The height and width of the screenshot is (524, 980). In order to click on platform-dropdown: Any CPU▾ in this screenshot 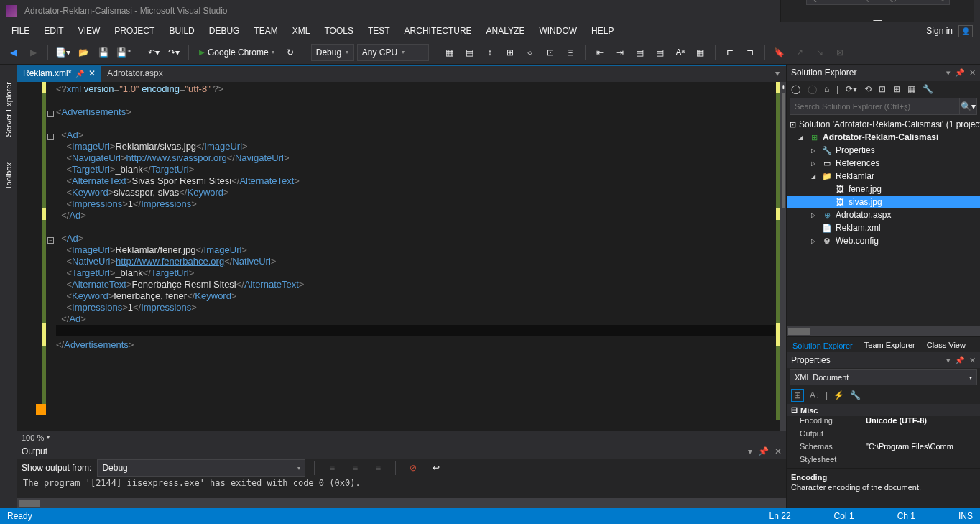, I will do `click(393, 52)`.